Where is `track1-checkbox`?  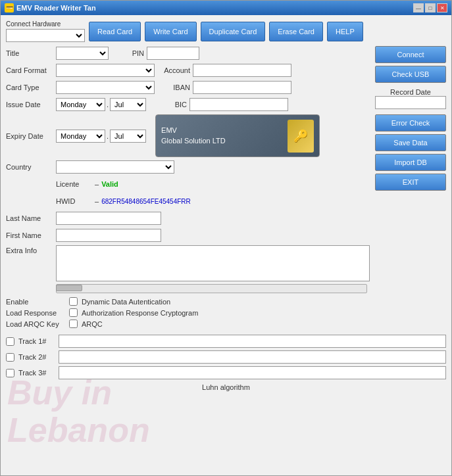
track1-checkbox is located at coordinates (11, 342).